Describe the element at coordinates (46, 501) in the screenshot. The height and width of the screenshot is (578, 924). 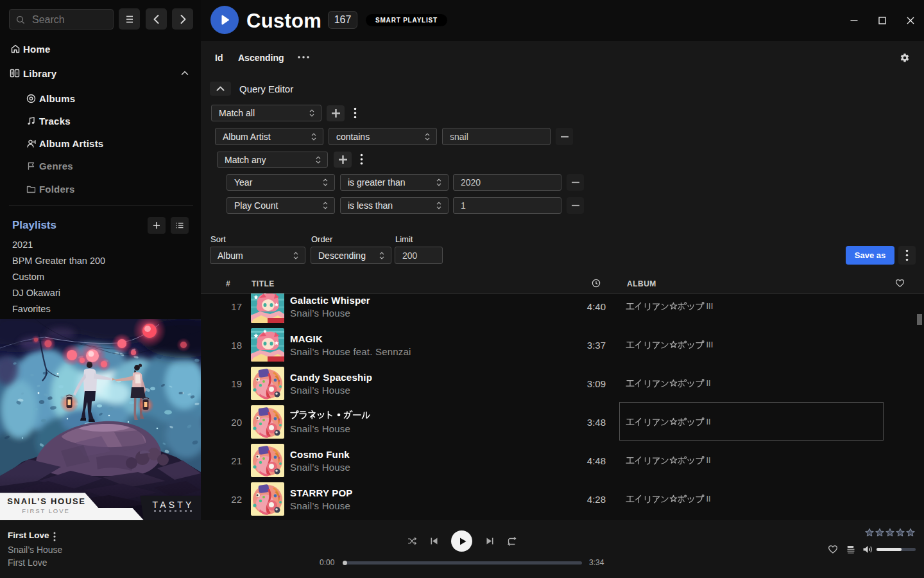
I see `svg-text: SNAIL’S HOUSE` at that location.